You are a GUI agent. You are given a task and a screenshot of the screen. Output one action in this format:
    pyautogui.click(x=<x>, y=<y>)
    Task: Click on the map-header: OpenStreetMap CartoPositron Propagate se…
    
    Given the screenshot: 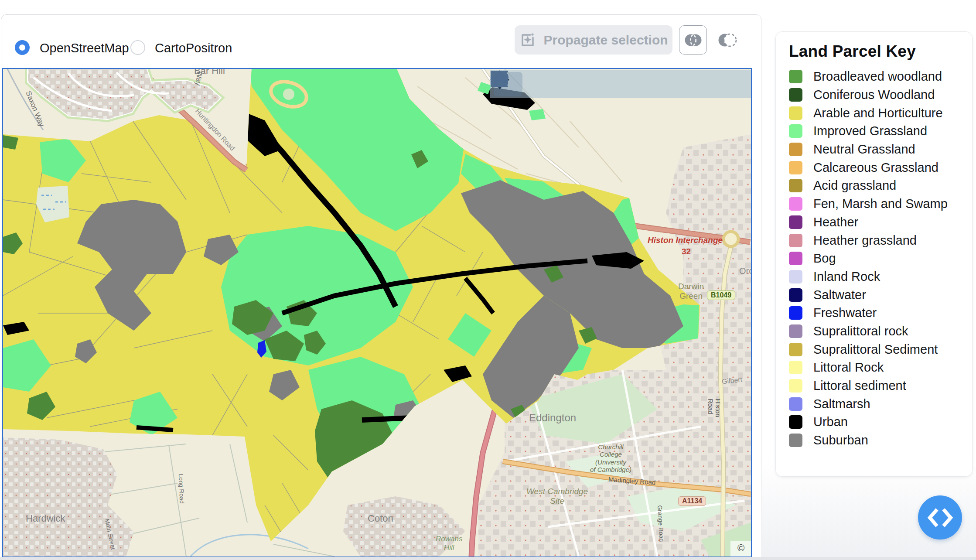 What is the action you would take?
    pyautogui.click(x=381, y=41)
    